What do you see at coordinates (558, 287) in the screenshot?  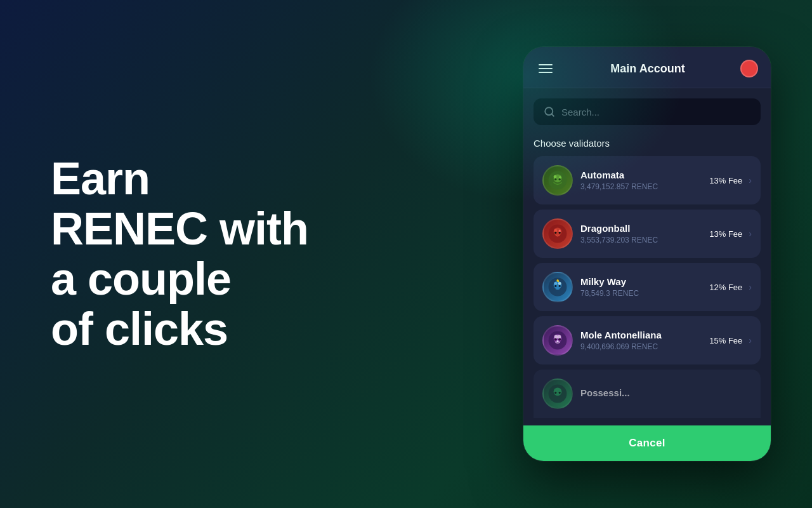 I see `milkyway-avatar-svg` at bounding box center [558, 287].